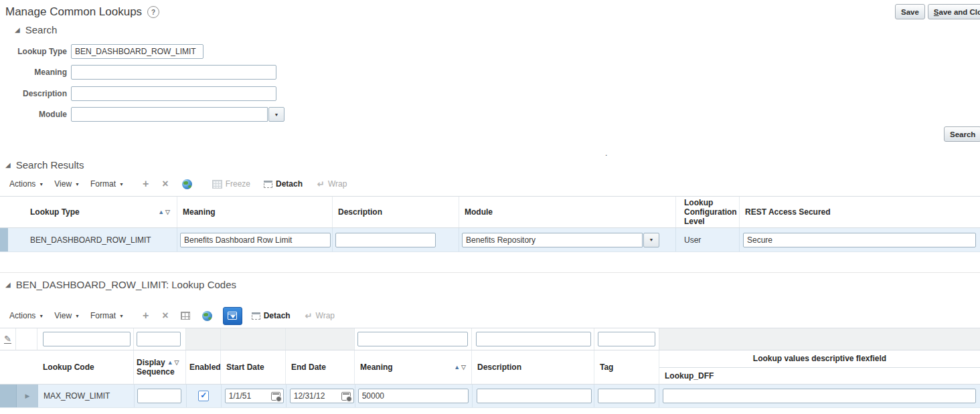 Image resolution: width=980 pixels, height=414 pixels. What do you see at coordinates (28, 396) in the screenshot?
I see `expand-row-icon: ▶` at bounding box center [28, 396].